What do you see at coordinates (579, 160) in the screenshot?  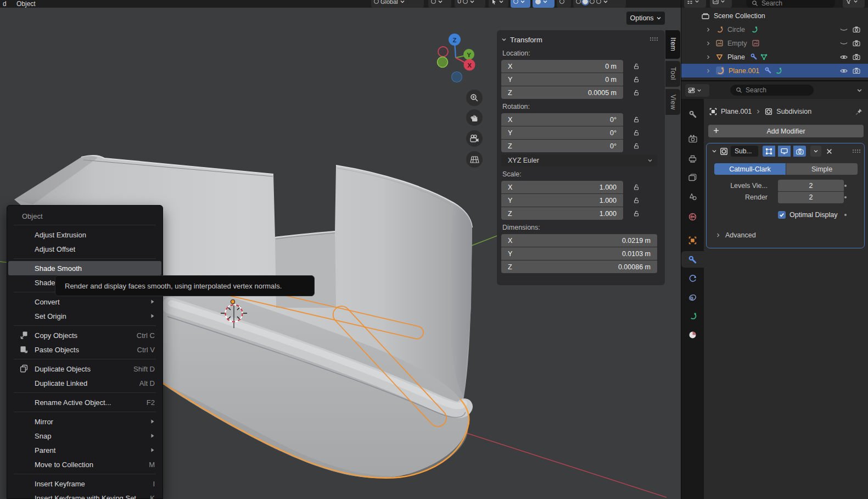 I see `rotation-mode-dropdown: XYZ Euler` at bounding box center [579, 160].